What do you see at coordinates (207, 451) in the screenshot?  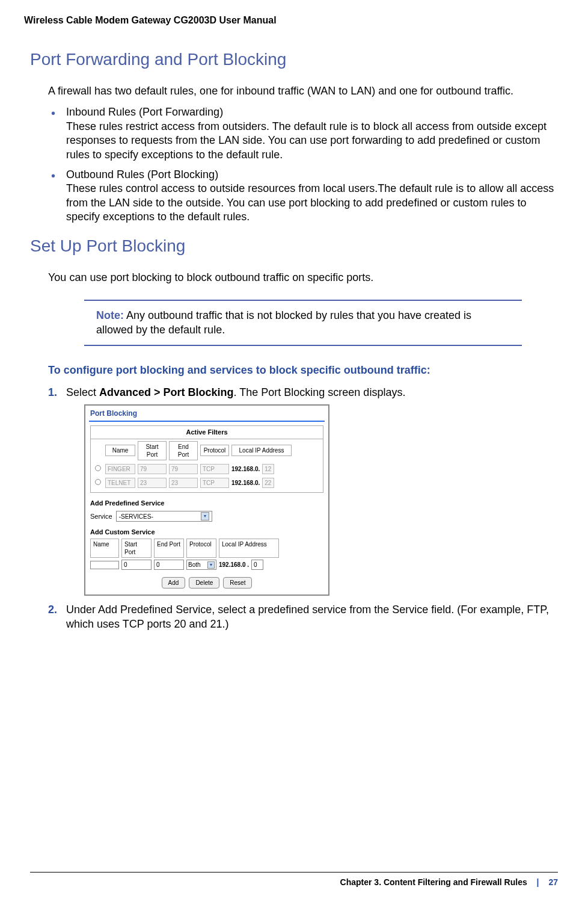 I see `filter-header-row: Name Start Port End Port Protocol Local …` at bounding box center [207, 451].